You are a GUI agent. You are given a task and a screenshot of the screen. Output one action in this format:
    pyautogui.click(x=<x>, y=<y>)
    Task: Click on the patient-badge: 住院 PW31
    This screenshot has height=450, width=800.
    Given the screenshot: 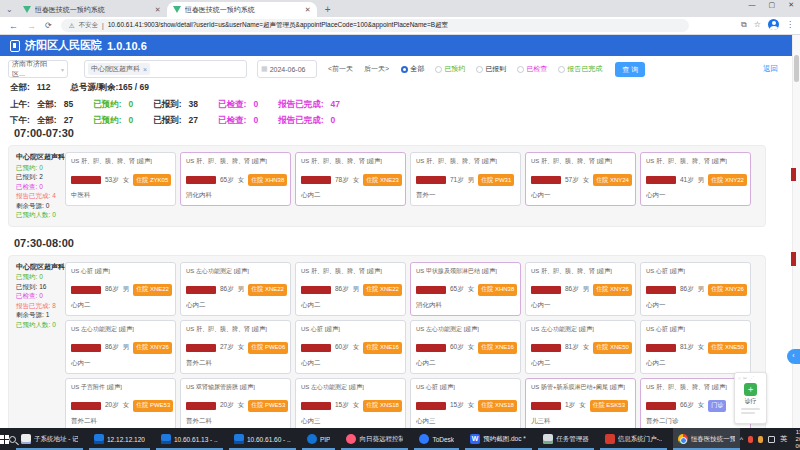 What is the action you would take?
    pyautogui.click(x=496, y=180)
    